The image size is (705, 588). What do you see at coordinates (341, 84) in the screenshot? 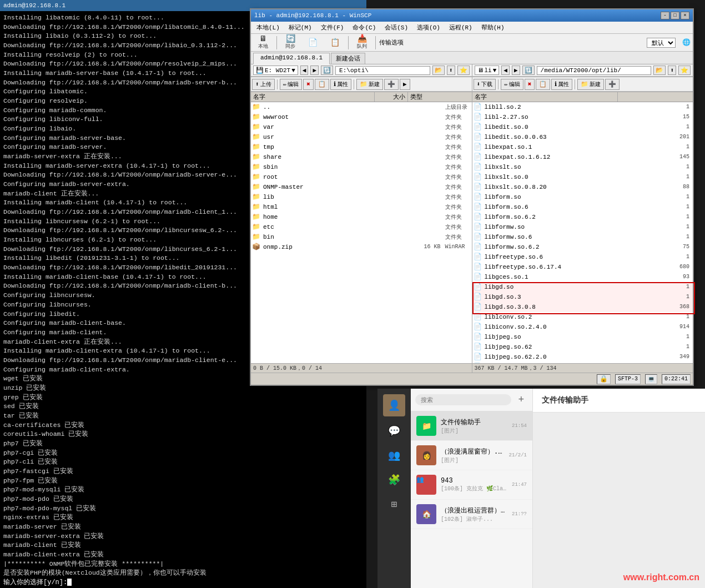
I see `left-props-btn: ℹ 属性` at bounding box center [341, 84].